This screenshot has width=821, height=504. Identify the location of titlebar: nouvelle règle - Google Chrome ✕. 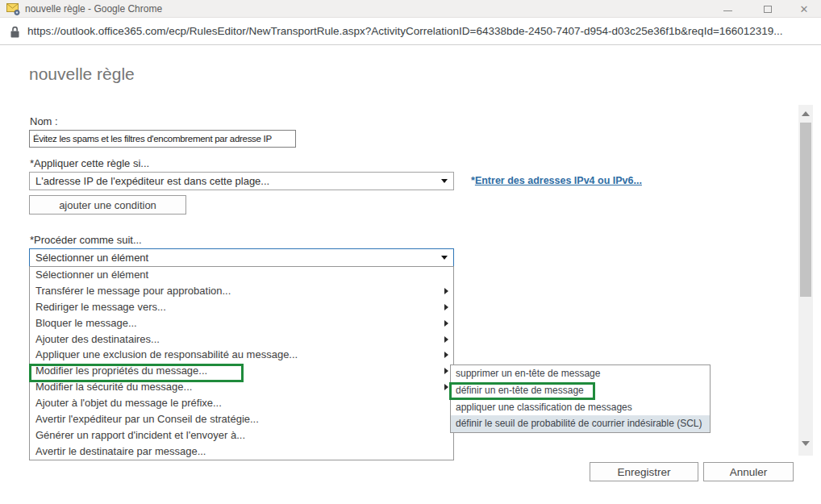
(410, 9).